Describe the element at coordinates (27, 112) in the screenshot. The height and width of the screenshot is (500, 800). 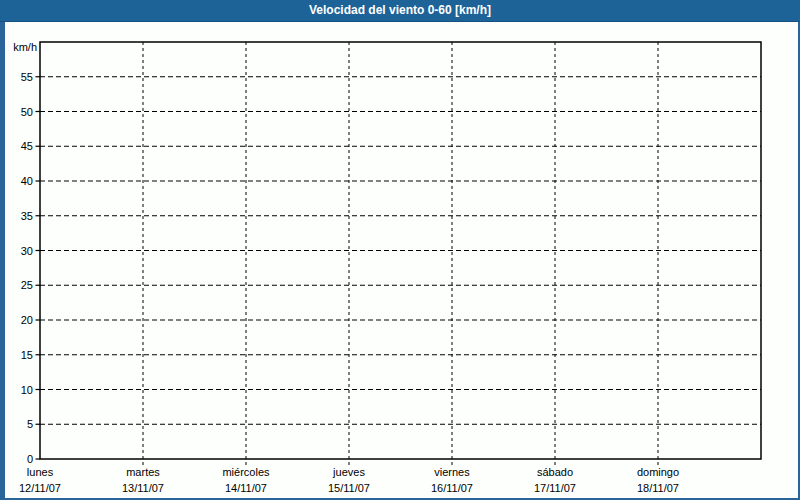
I see `y-tick-label: 50` at that location.